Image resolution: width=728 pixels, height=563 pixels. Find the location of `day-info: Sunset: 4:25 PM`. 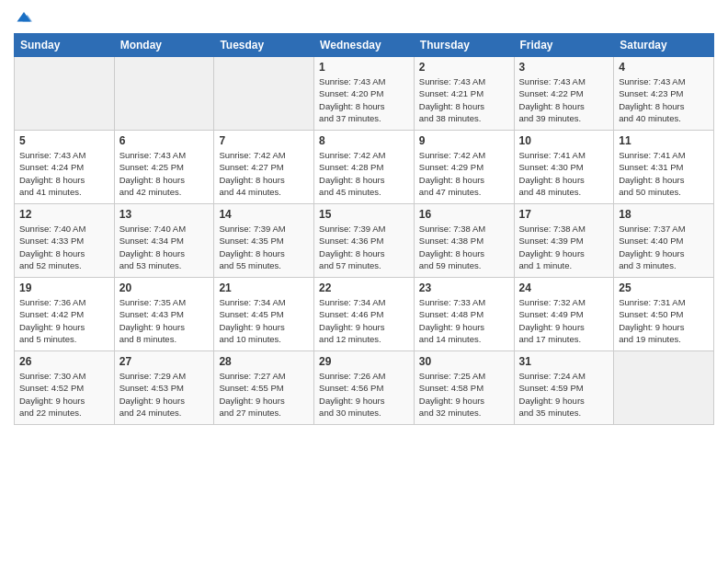

day-info: Sunset: 4:25 PM is located at coordinates (165, 167).